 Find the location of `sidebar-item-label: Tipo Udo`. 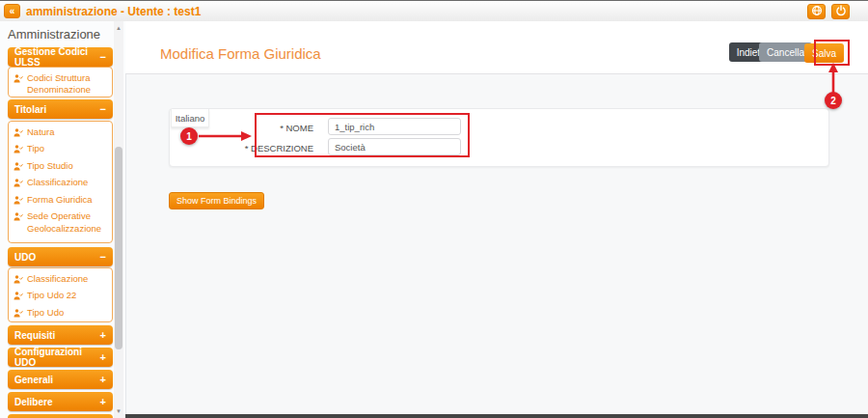

sidebar-item-label: Tipo Udo is located at coordinates (45, 313).